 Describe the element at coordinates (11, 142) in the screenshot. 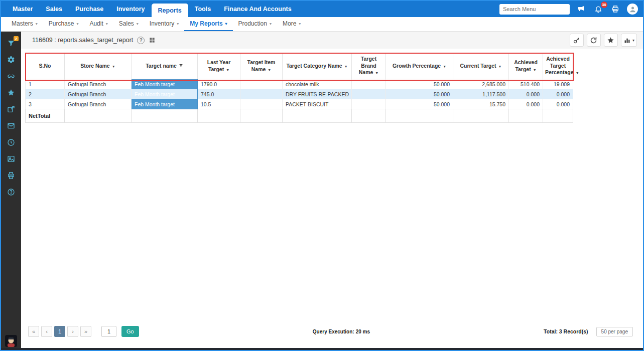

I see `clock-icon` at that location.